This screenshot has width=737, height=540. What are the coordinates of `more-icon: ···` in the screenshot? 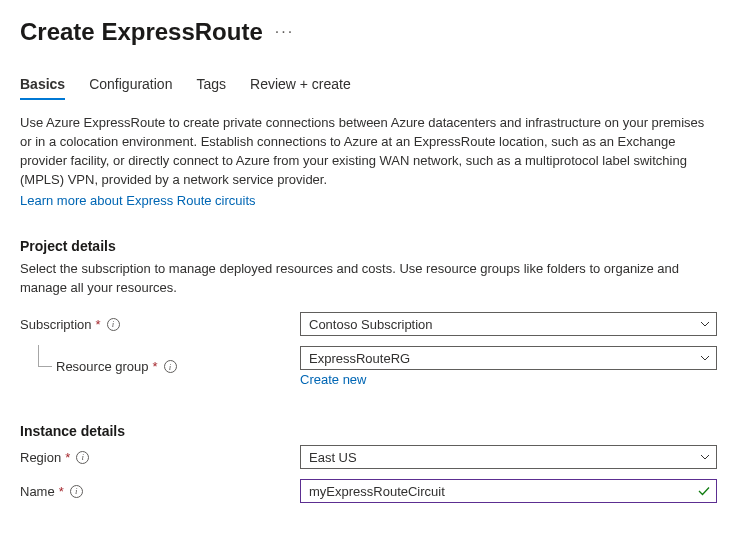 It's located at (284, 32).